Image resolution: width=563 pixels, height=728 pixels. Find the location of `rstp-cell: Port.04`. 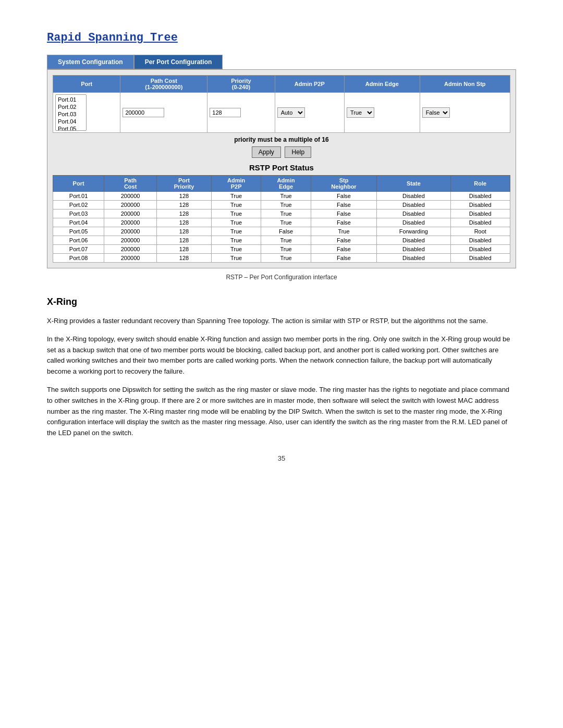

rstp-cell: Port.04 is located at coordinates (79, 223).